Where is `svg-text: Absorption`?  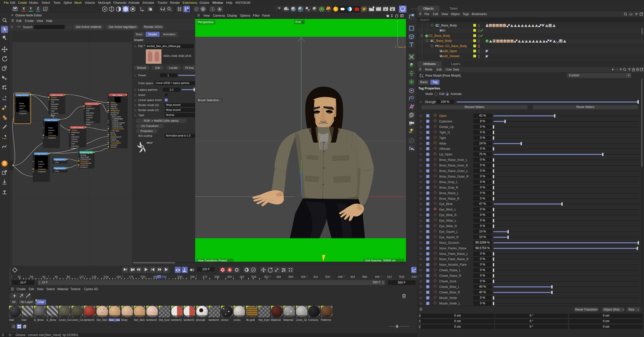
svg-text: Absorption is located at coordinates (85, 161).